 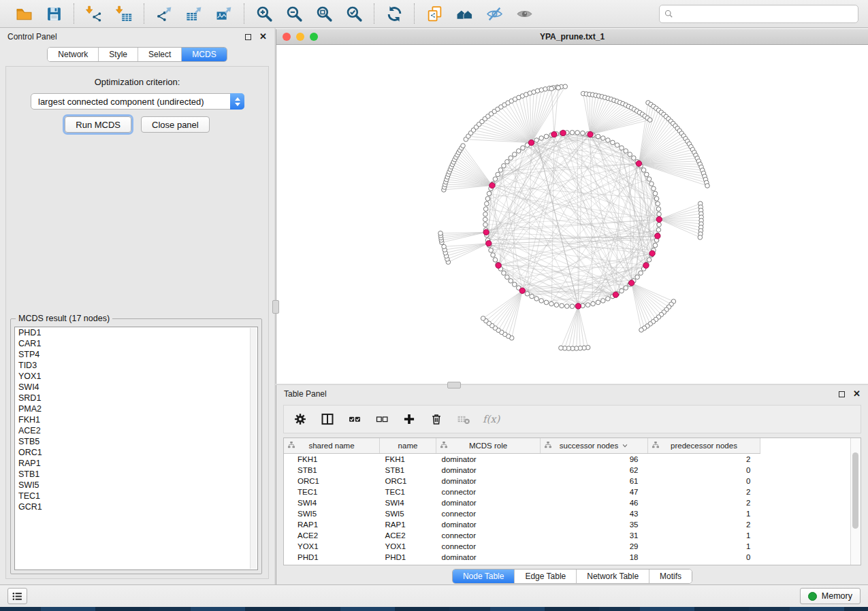 What do you see at coordinates (204, 54) in the screenshot?
I see `tab-mcds: MCDS` at bounding box center [204, 54].